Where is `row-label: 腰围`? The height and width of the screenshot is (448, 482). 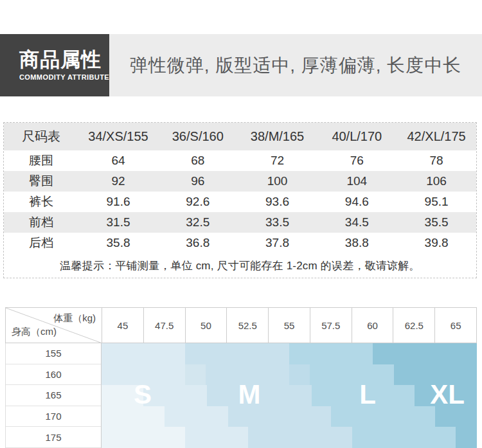
row-label: 腰围 is located at coordinates (41, 161).